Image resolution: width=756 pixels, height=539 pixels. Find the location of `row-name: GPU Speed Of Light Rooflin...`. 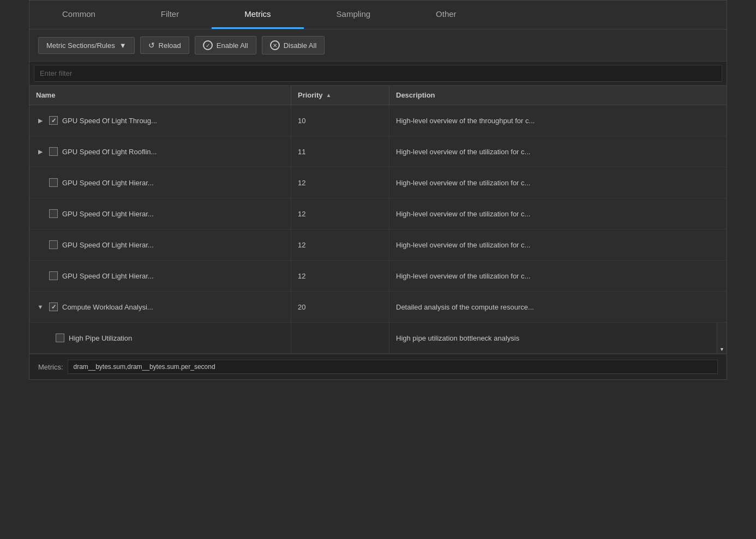

row-name: GPU Speed Of Light Rooflin... is located at coordinates (109, 152).